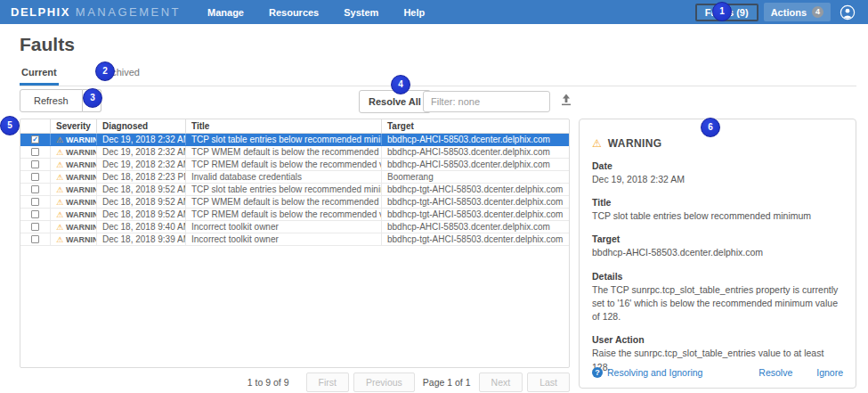  What do you see at coordinates (295, 190) in the screenshot?
I see `table-row: ⚠ WARNING Dec 18, 2018 9:52 AM TCP slot …` at bounding box center [295, 190].